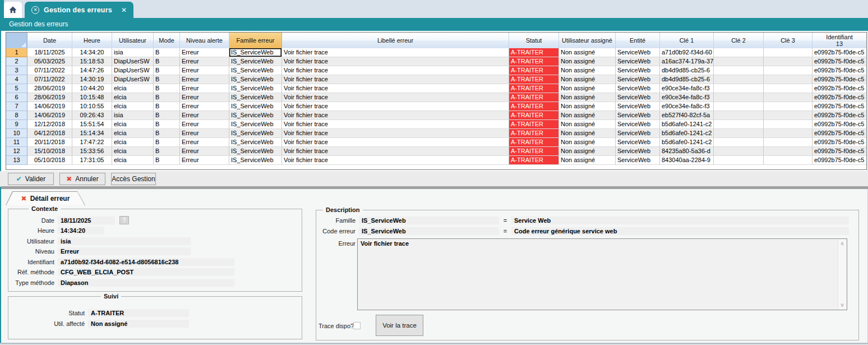  What do you see at coordinates (17, 71) in the screenshot?
I see `row-number-cell: 3` at bounding box center [17, 71].